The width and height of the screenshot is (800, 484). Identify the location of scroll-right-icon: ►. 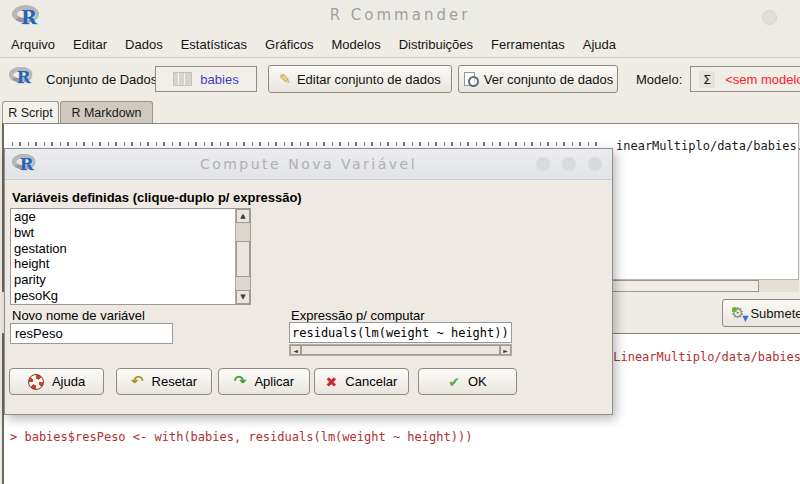
(506, 350).